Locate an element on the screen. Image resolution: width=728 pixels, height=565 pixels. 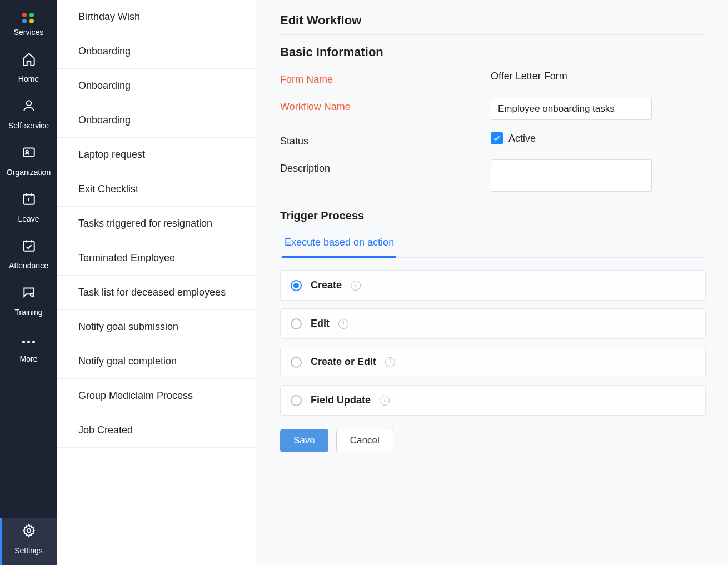
nav-label: Training is located at coordinates (28, 312).